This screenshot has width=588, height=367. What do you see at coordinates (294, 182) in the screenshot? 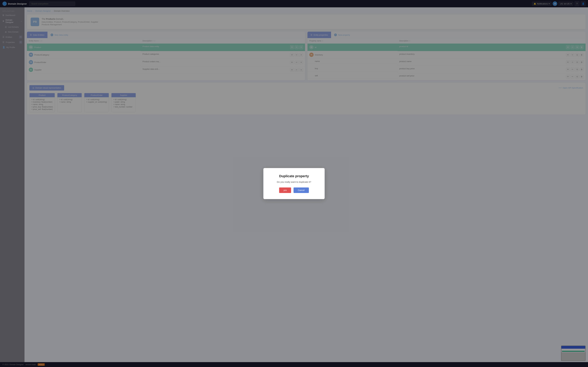
I see `modal-message: Do you really want to duplicate it?` at bounding box center [294, 182].